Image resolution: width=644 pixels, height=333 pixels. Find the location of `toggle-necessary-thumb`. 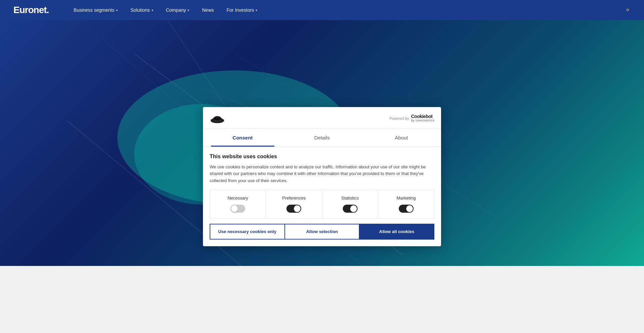

toggle-necessary-thumb is located at coordinates (234, 209).